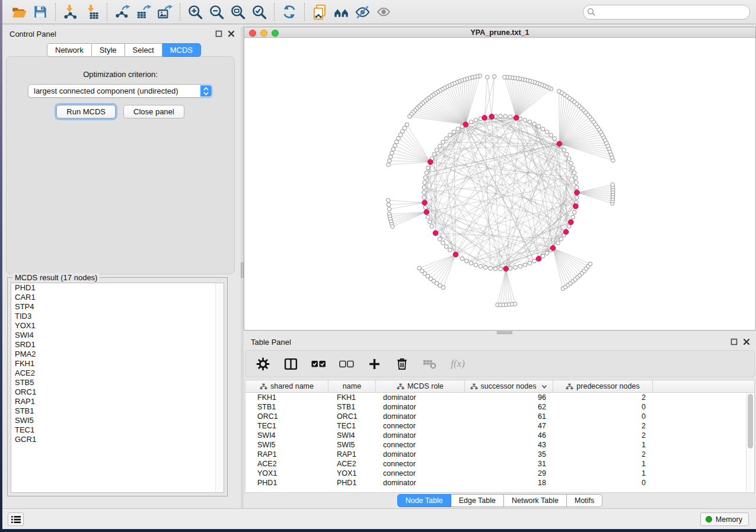 This screenshot has width=756, height=532. Describe the element at coordinates (259, 12) in the screenshot. I see `zoom-selected-button` at that location.